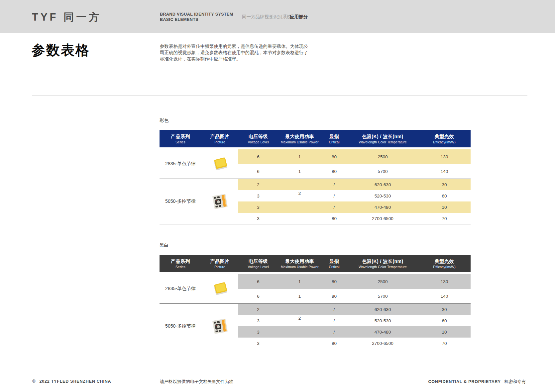 This screenshot has width=555, height=392. Describe the element at coordinates (383, 262) in the screenshot. I see `column-header-cn: 色温(K) / 波长(nm)` at that location.